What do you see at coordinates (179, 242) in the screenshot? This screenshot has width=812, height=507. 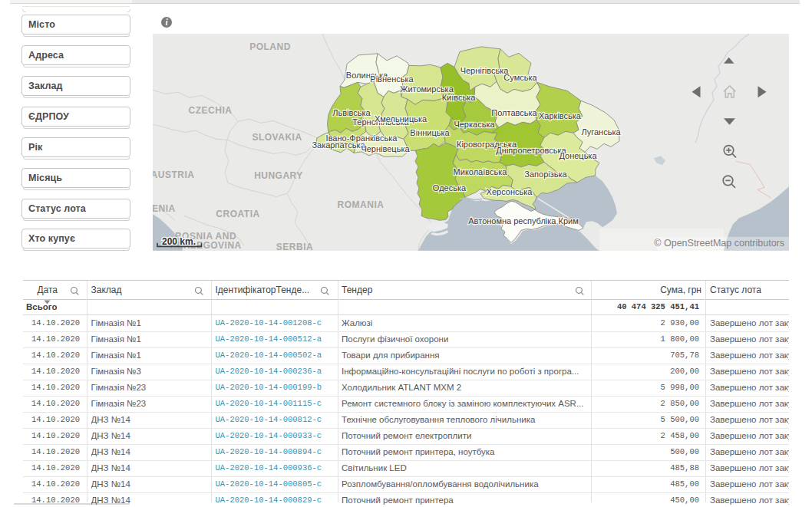 I see `svg-text: 200 km.` at bounding box center [179, 242].